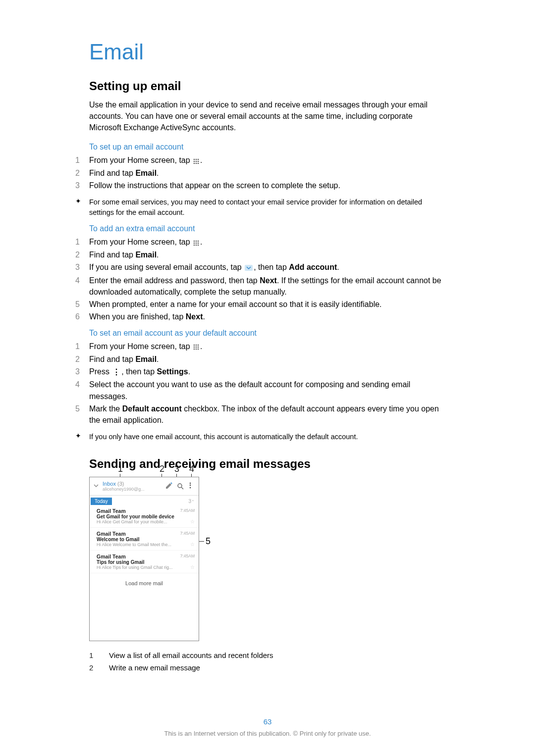 The image size is (535, 756). I want to click on legend-text: View a list of all email accounts and re…, so click(277, 655).